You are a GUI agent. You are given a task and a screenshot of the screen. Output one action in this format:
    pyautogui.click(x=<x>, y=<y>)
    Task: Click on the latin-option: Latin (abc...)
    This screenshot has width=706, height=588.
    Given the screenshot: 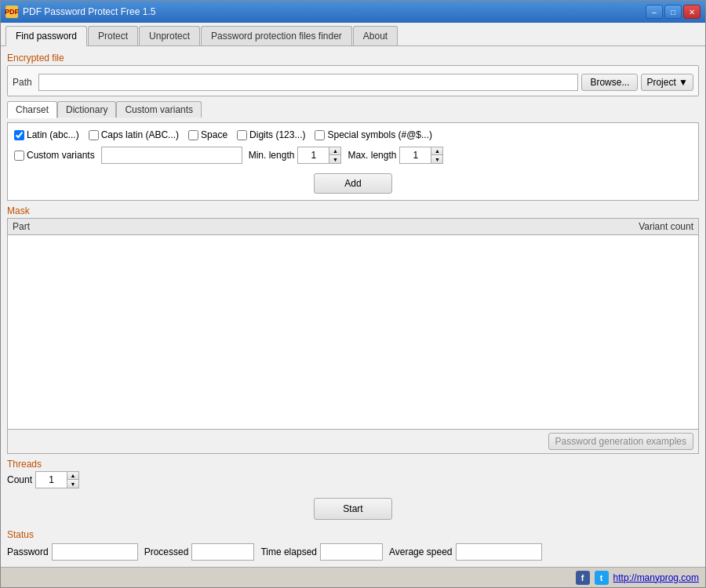 What is the action you would take?
    pyautogui.click(x=47, y=135)
    